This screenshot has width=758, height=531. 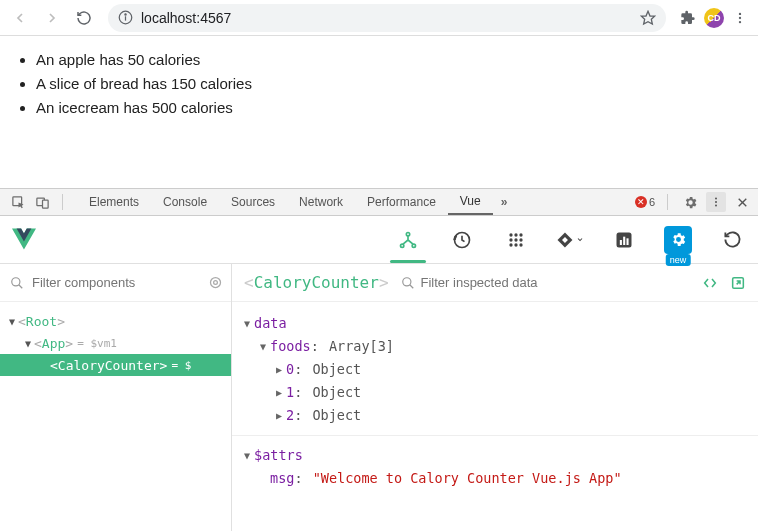 I want to click on vue-tab-settings-icon: new, so click(x=678, y=240).